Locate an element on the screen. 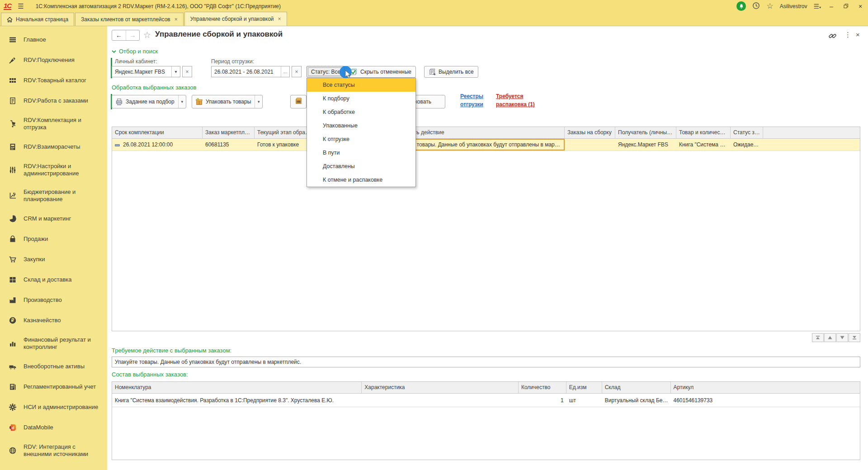  cell-warehouse: Виртуальный склад Беру is located at coordinates (637, 400).